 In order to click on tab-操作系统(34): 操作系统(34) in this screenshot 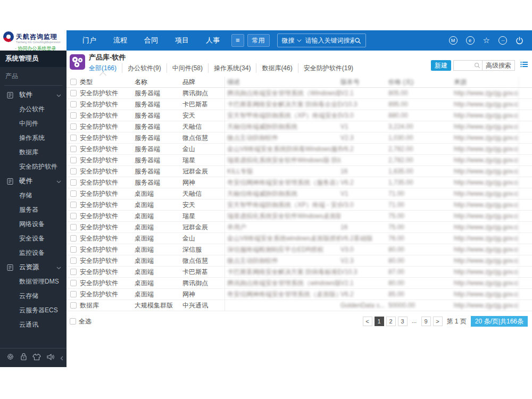, I will do `click(232, 68)`.